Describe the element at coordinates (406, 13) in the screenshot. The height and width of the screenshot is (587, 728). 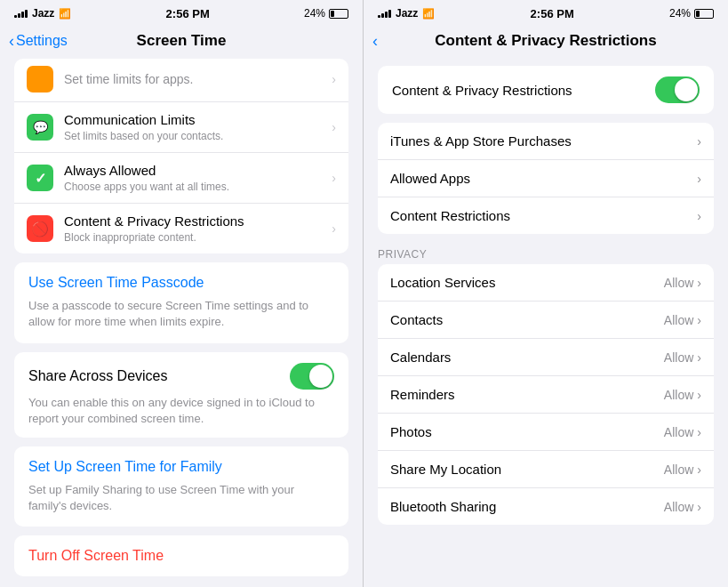
I see `carrier-signal-right: Jazz 📶` at that location.